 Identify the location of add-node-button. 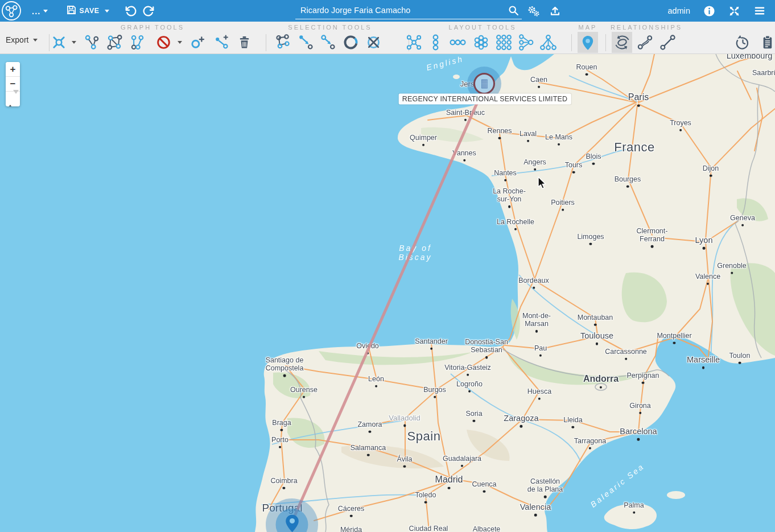
(197, 42).